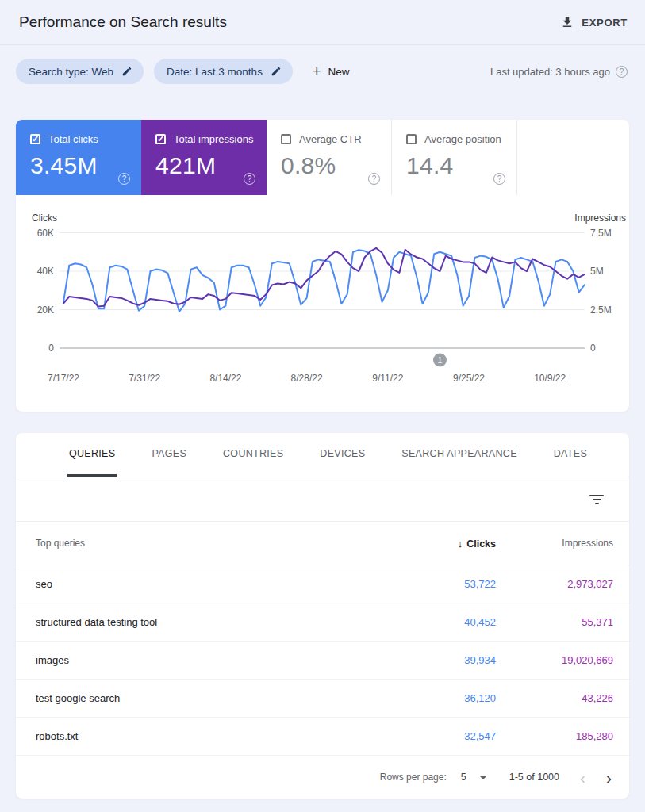 This screenshot has height=812, width=645. I want to click on last-updated-text: Last updated: 3 hours ago, so click(551, 71).